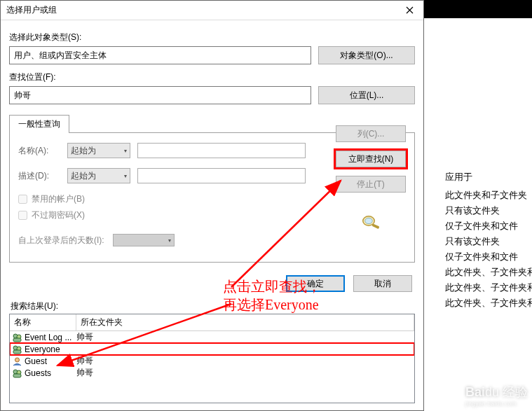 Image resolution: width=532 pixels, height=411 pixels. What do you see at coordinates (99, 176) in the screenshot?
I see `description-mode-dropdown: 起始为 ▾` at bounding box center [99, 176].